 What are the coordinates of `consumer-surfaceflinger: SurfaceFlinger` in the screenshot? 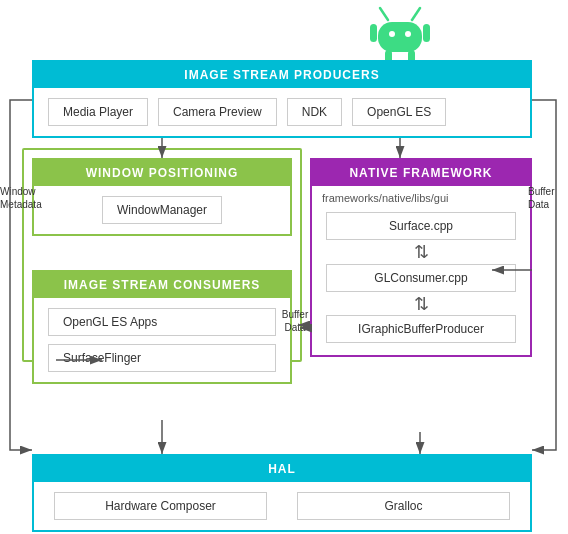 It's located at (162, 358).